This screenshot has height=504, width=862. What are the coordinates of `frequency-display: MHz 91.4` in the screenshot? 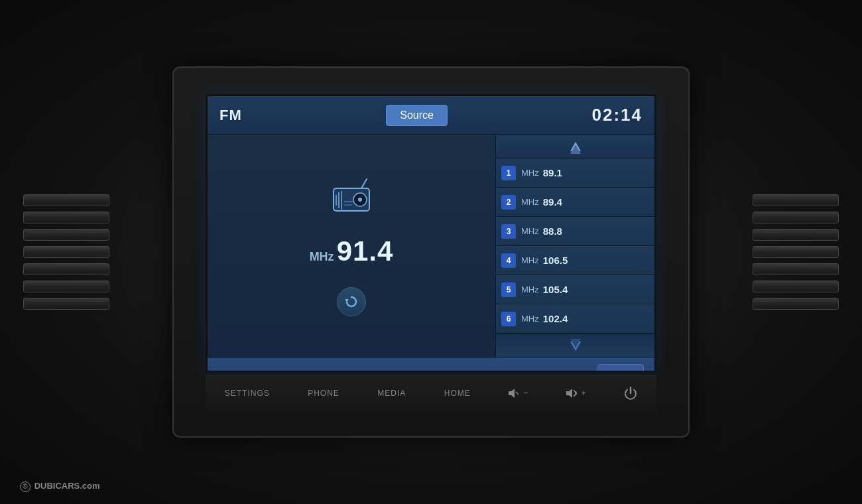 It's located at (351, 251).